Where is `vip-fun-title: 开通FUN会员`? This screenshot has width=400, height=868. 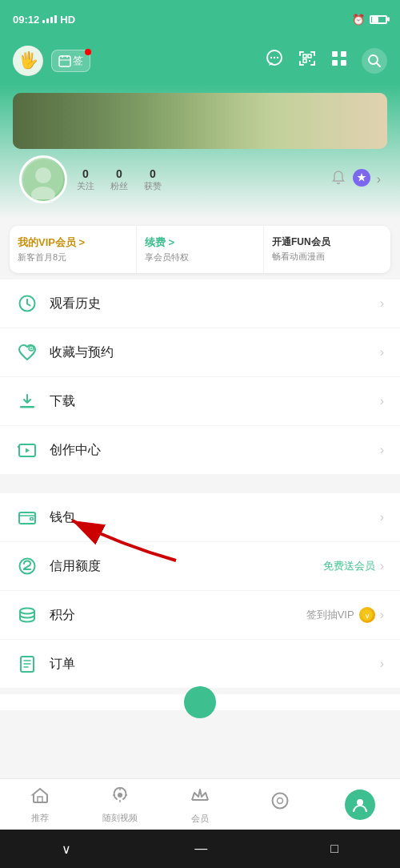 vip-fun-title: 开通FUN会员 is located at coordinates (327, 242).